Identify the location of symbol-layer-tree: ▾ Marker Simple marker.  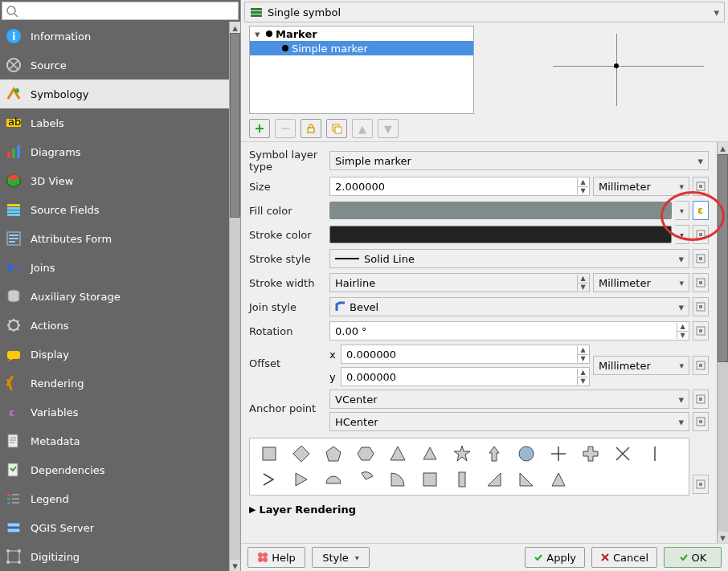
(362, 70).